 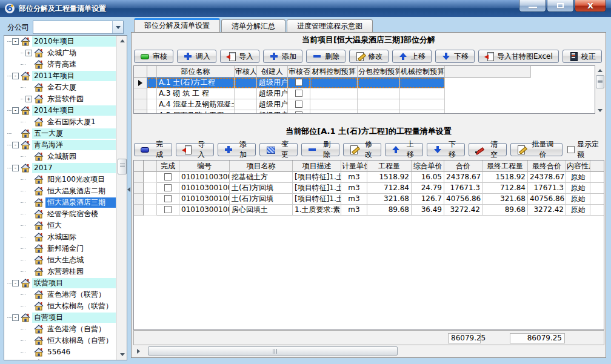 What do you see at coordinates (61, 156) in the screenshot?
I see `tree-item: 众城新园` at bounding box center [61, 156].